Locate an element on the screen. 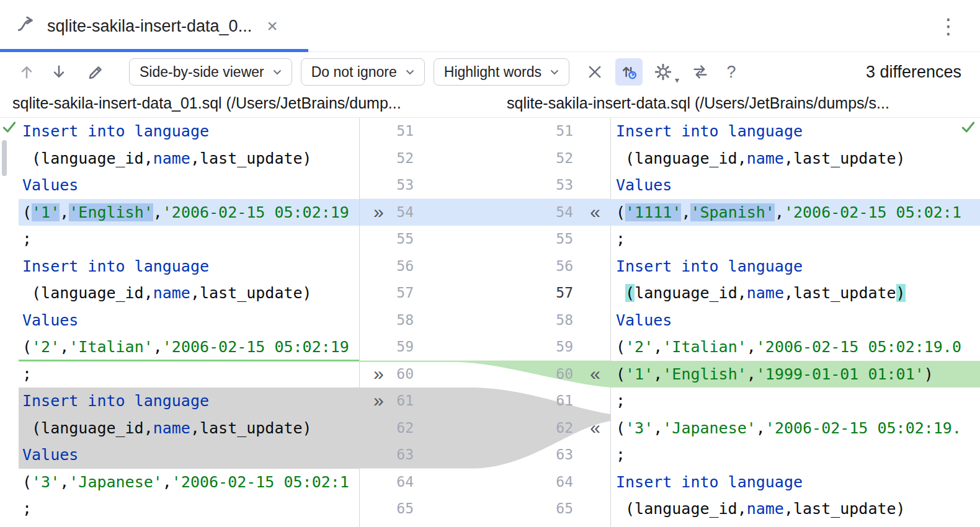 The width and height of the screenshot is (980, 527). differences-count: 3 differences is located at coordinates (914, 72).